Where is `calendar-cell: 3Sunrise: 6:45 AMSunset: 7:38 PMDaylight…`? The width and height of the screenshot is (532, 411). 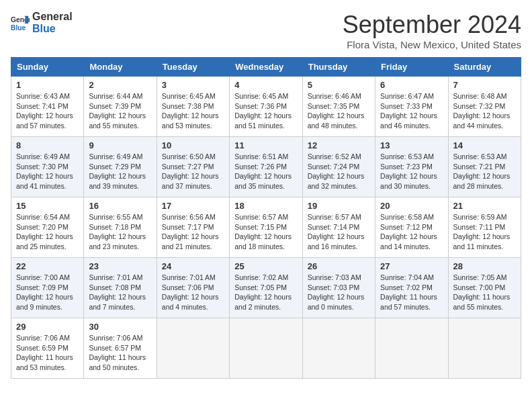 calendar-cell: 3Sunrise: 6:45 AMSunset: 7:38 PMDaylight… is located at coordinates (193, 107).